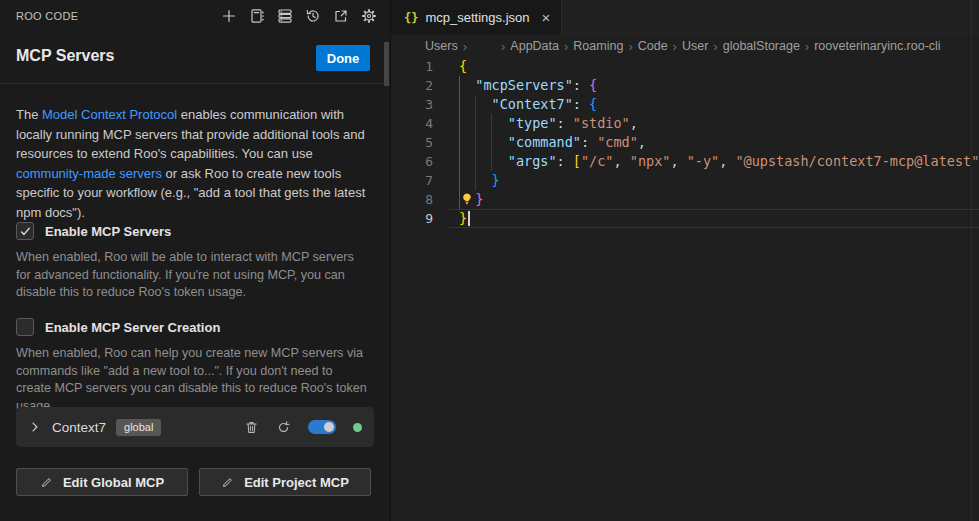 This screenshot has height=521, width=979. I want to click on breadcrumb-item: Users, so click(442, 46).